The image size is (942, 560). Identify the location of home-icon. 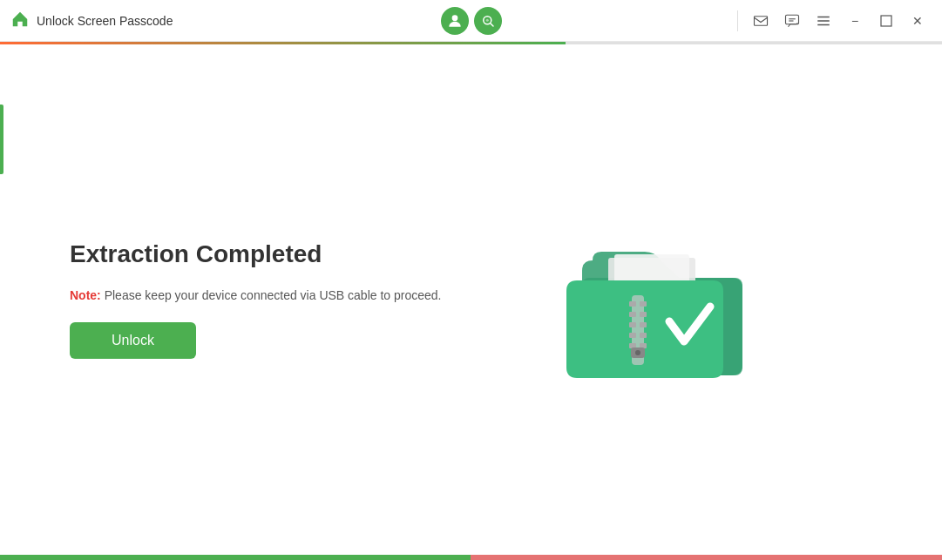
(20, 21).